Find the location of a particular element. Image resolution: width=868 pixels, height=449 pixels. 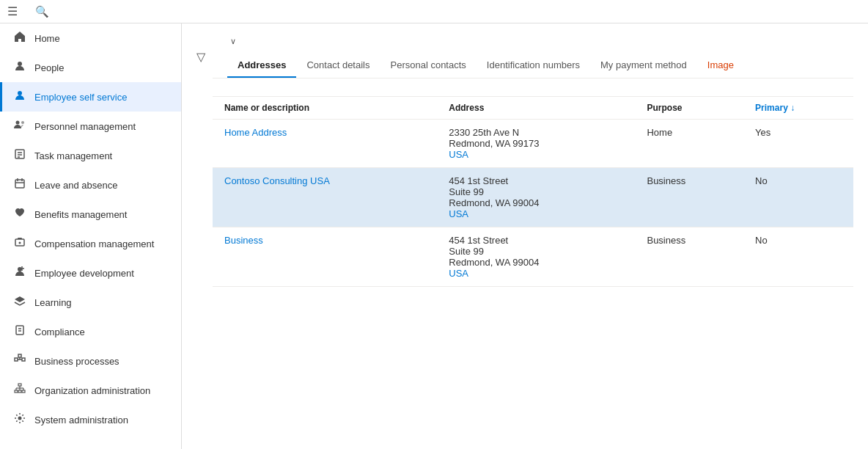

tab-personal-contacts: Personal contacts is located at coordinates (428, 66).